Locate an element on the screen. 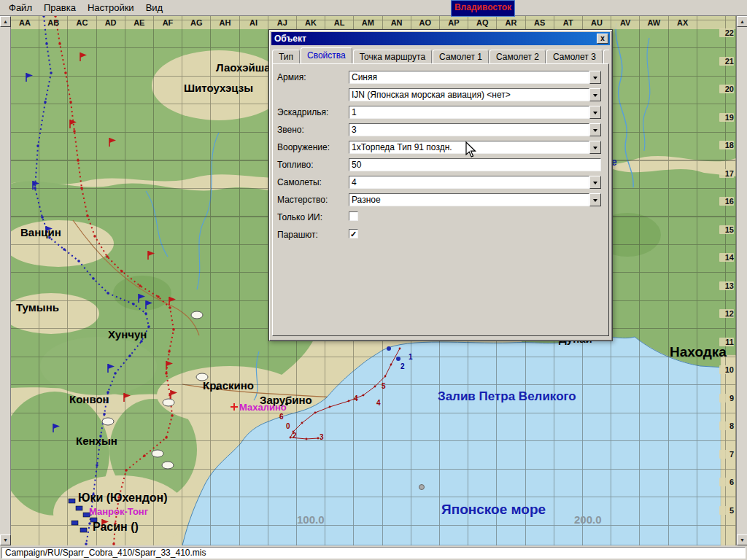  label-tumyn: Тумынь is located at coordinates (38, 308).